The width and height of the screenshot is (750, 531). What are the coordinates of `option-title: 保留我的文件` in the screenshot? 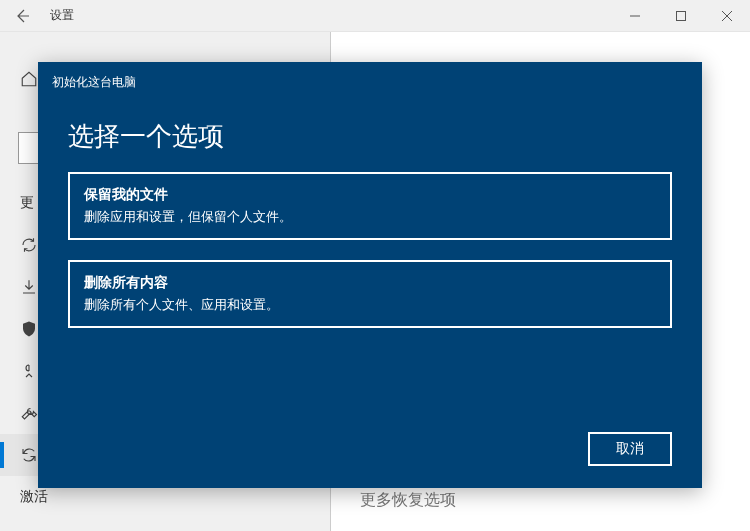 It's located at (370, 195).